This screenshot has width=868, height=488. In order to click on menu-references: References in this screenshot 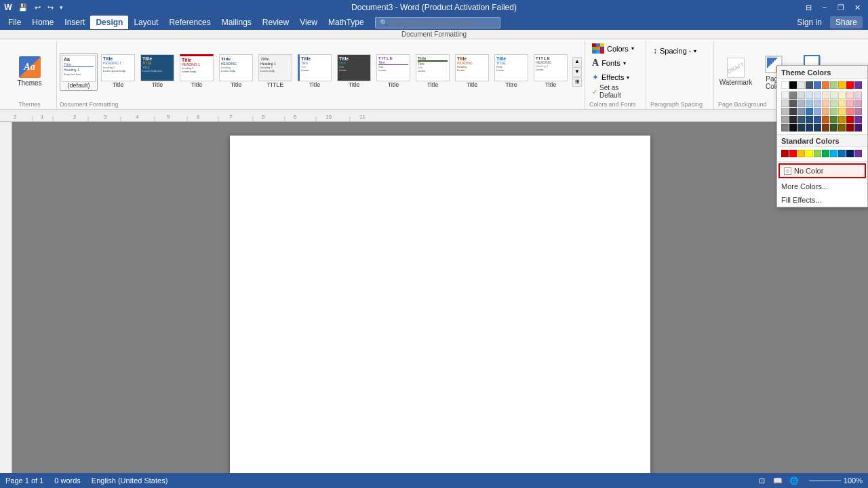, I will do `click(190, 22)`.